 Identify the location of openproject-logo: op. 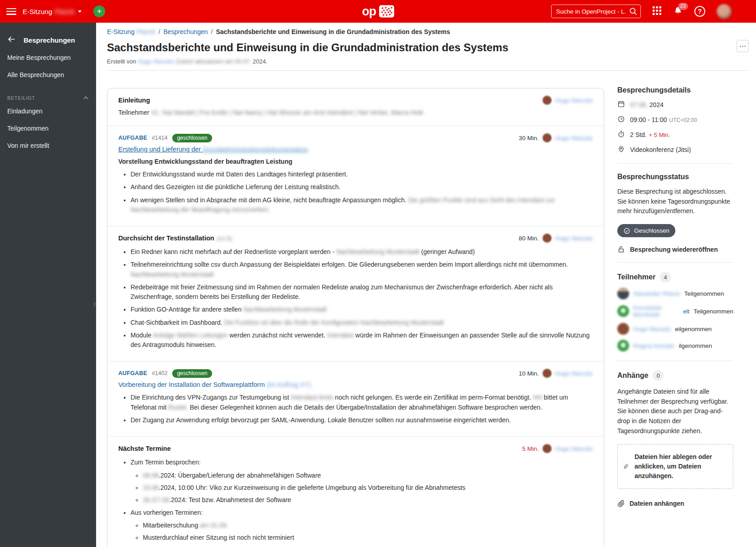
(378, 12).